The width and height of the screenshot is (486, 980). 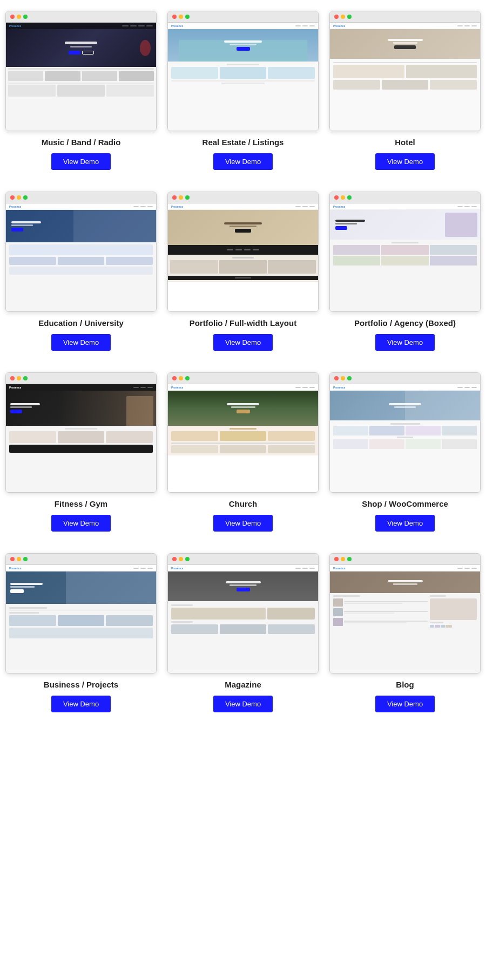 I want to click on products, so click(x=405, y=431).